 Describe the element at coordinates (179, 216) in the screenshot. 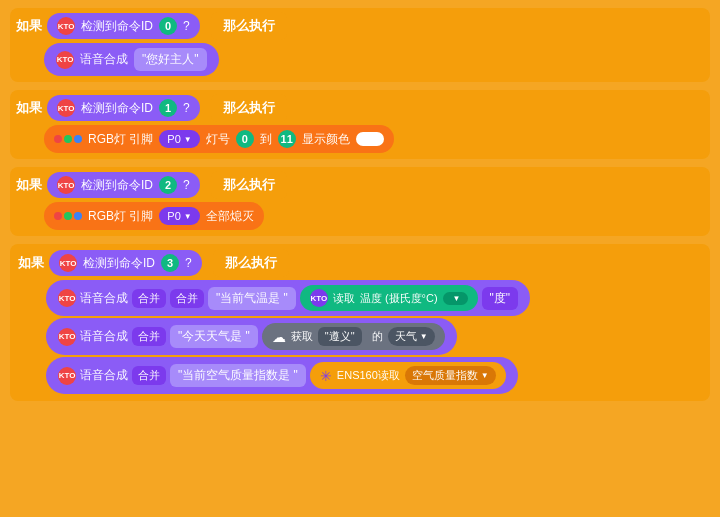

I see `pin-dropdown-2: P0 ▼` at that location.